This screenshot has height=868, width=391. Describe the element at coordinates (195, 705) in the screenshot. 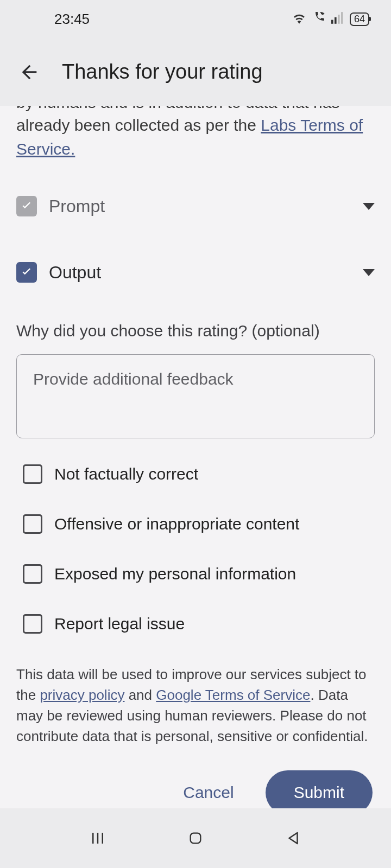

I see `disclaimer-text: This data will be used to improve our se…` at that location.